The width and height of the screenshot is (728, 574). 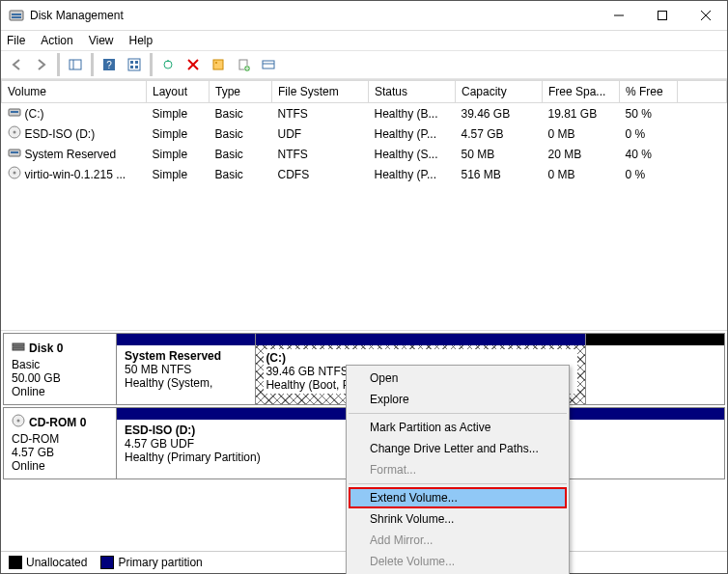 I want to click on volume-name: ESD-ISO (D:), so click(x=60, y=134).